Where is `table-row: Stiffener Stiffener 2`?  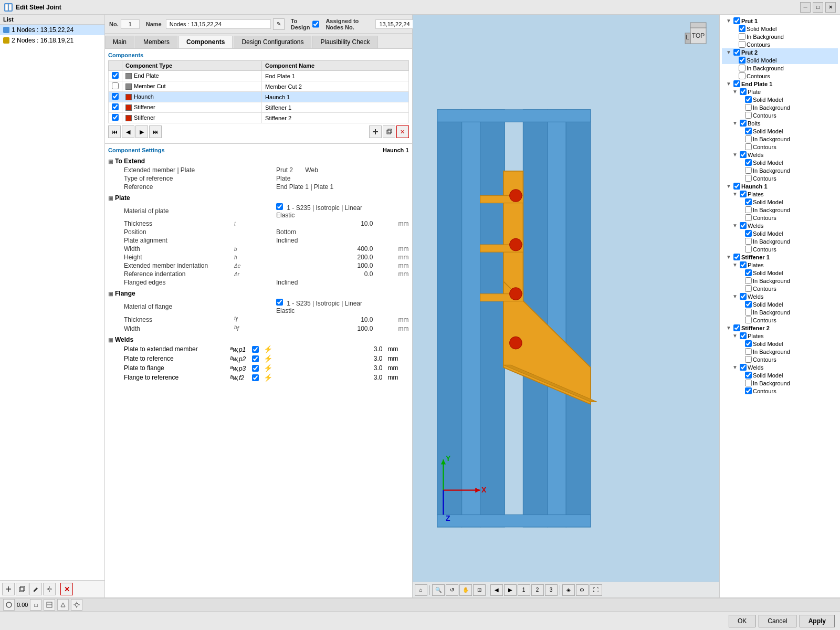 table-row: Stiffener Stiffener 2 is located at coordinates (259, 118).